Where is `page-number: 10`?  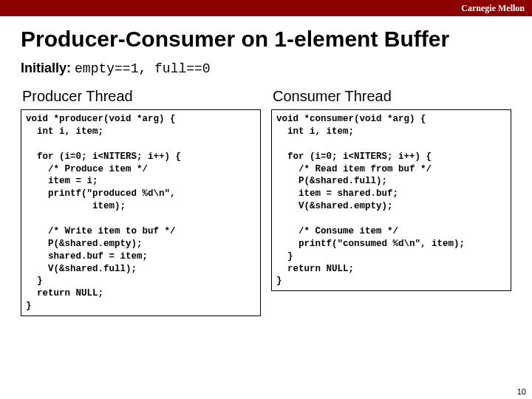
page-number: 10 is located at coordinates (522, 392).